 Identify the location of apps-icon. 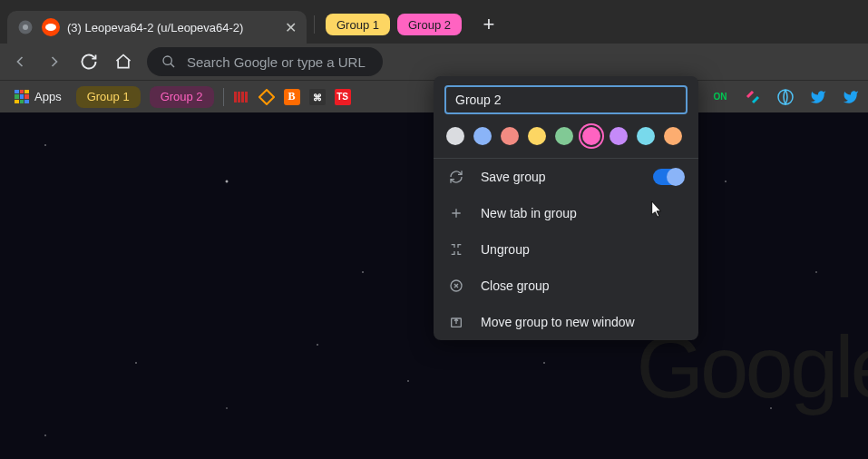
(22, 97).